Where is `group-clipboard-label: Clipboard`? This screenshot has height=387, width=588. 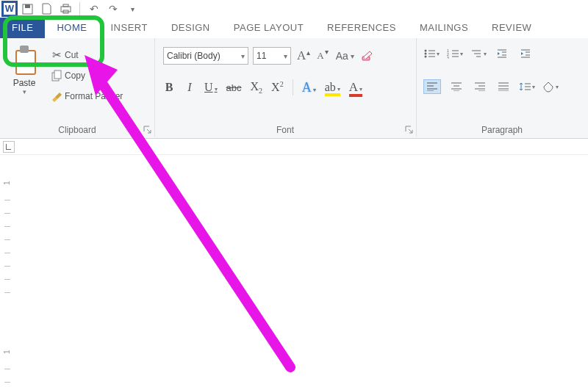 group-clipboard-label: Clipboard is located at coordinates (77, 130).